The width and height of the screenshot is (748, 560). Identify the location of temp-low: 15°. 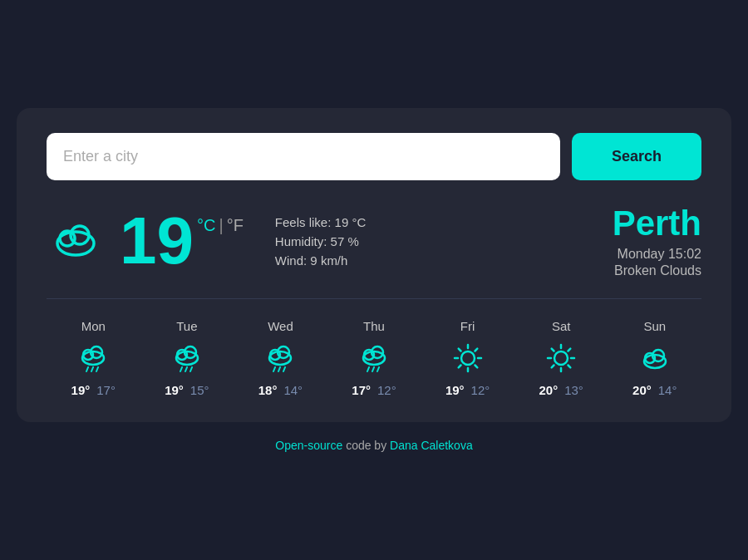
(199, 391).